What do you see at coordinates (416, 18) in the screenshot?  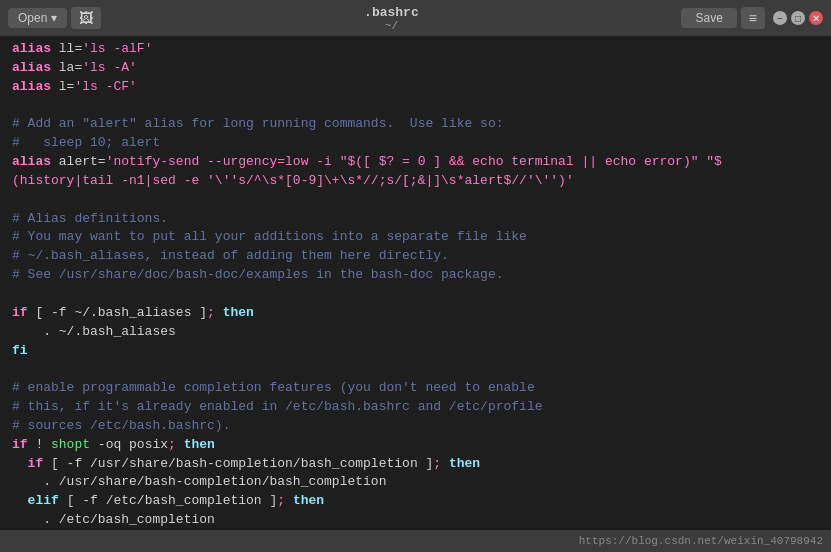 I see `titlebar: Open ▾ 🖼 .bashrc ~/ Save ≡ − □ ✕` at bounding box center [416, 18].